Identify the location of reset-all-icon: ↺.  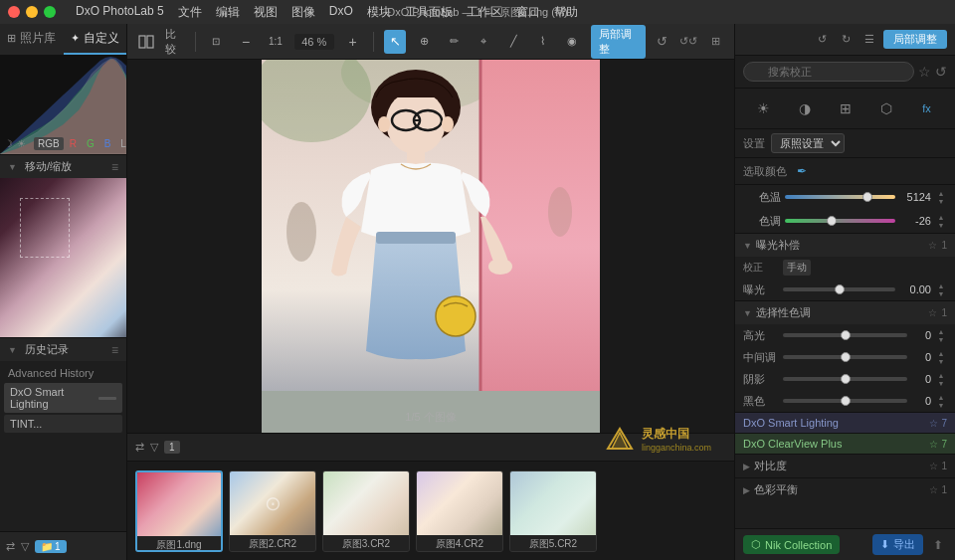
(941, 72).